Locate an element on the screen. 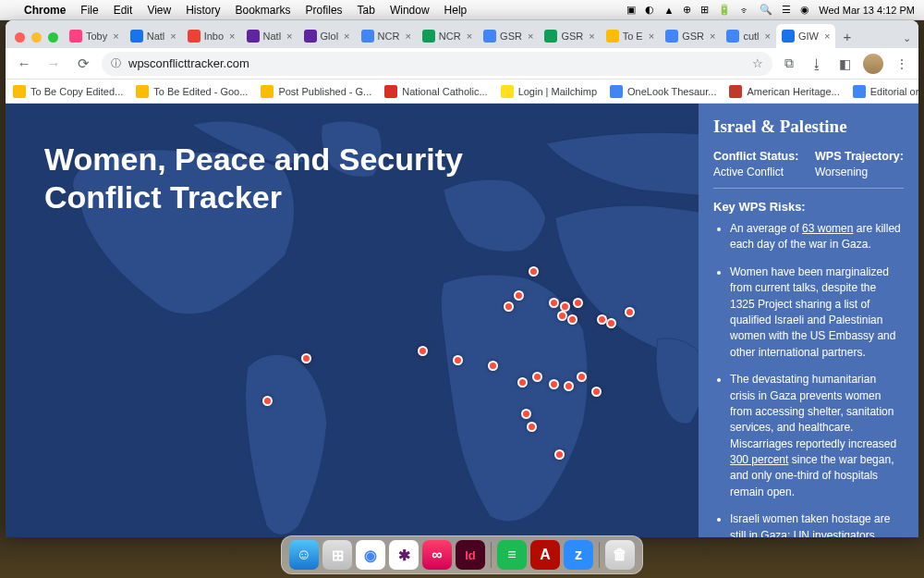  app-name: Chrome is located at coordinates (44, 10).